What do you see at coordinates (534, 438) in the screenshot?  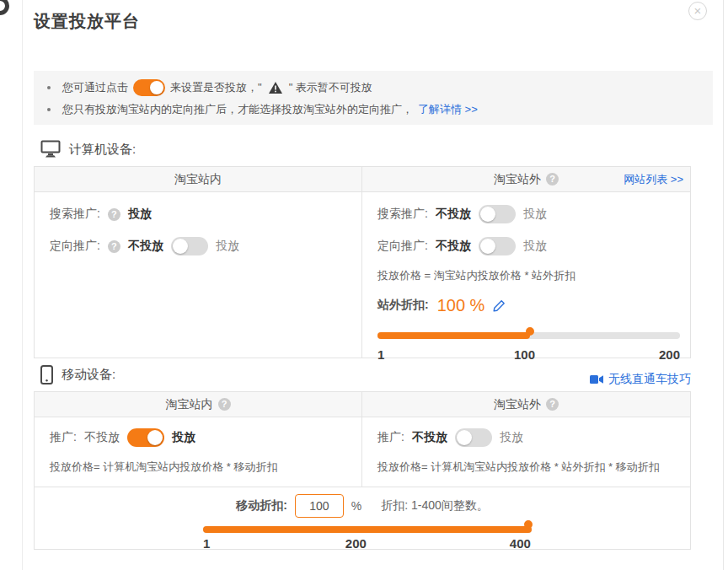 I see `mobile-outside-promo-row: 推广: 不投放 投放` at bounding box center [534, 438].